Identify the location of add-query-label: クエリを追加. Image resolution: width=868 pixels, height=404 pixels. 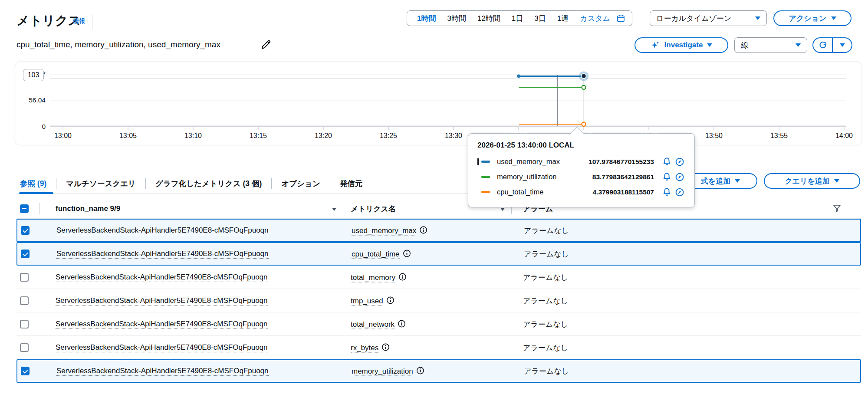
(807, 181).